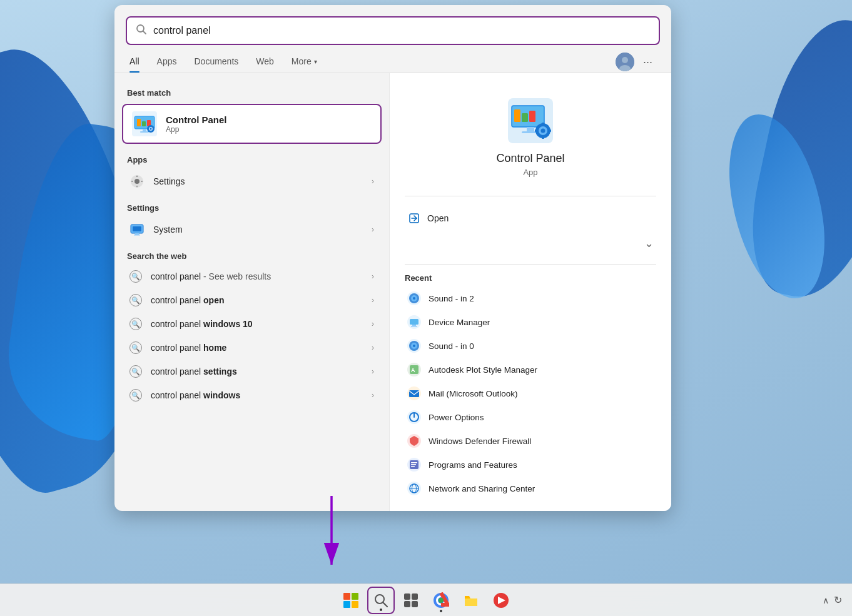 This screenshot has width=852, height=616. I want to click on windows-logo-icon, so click(351, 600).